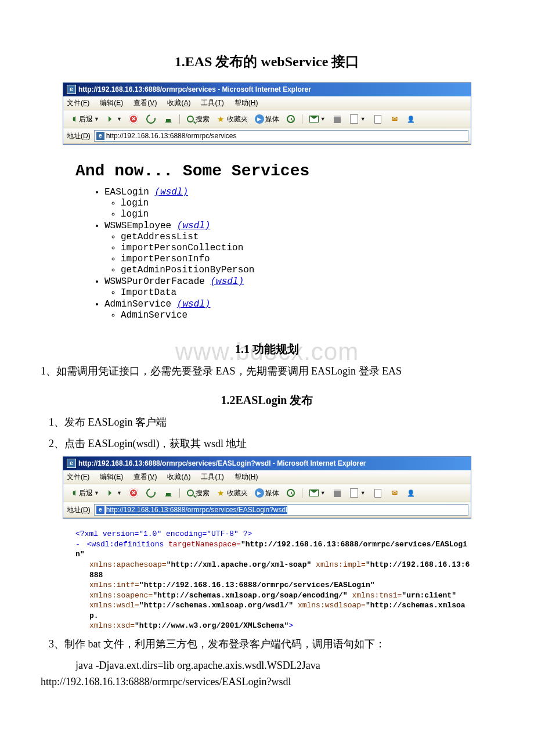 The width and height of the screenshot is (534, 756). I want to click on address-label: 地址(D), so click(79, 136).